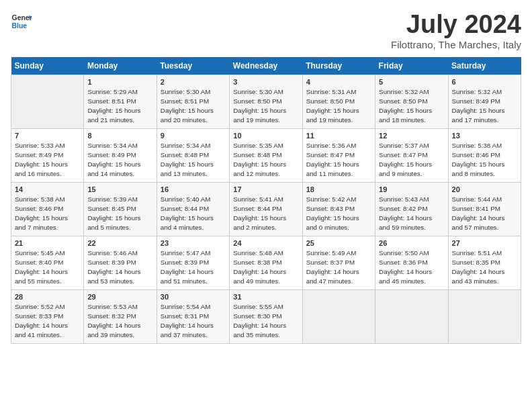 Image resolution: width=532 pixels, height=411 pixels. I want to click on day-info: Sunrise: 5:45 AM Sunset: 8:40 PM Dayligh…, so click(47, 267).